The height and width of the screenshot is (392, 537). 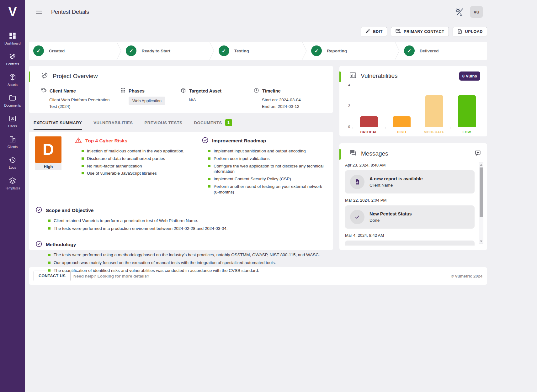 What do you see at coordinates (410, 217) in the screenshot?
I see `message-item: New Pentest Status Done` at bounding box center [410, 217].